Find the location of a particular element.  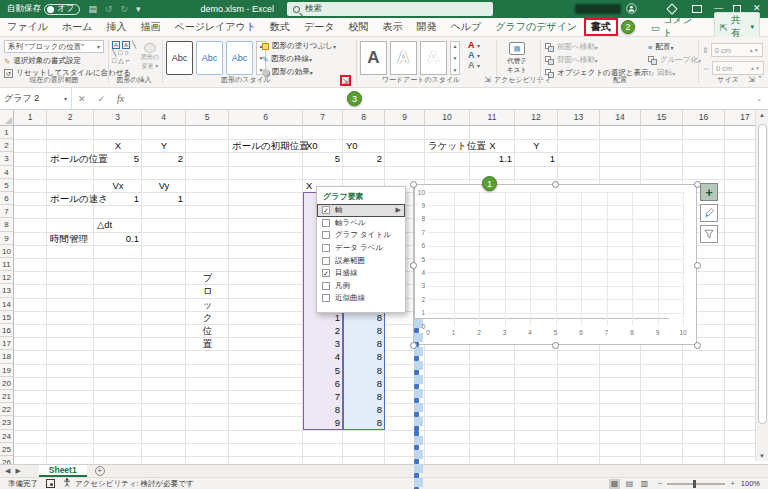

formula-bar-expand-icon: ⌄ is located at coordinates (759, 99).